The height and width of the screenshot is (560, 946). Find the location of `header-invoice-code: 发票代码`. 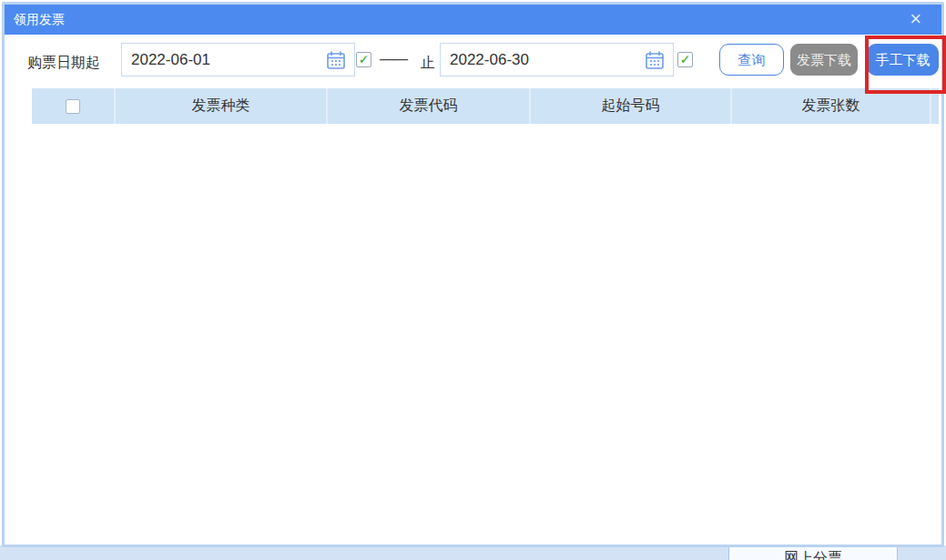

header-invoice-code: 发票代码 is located at coordinates (428, 106).